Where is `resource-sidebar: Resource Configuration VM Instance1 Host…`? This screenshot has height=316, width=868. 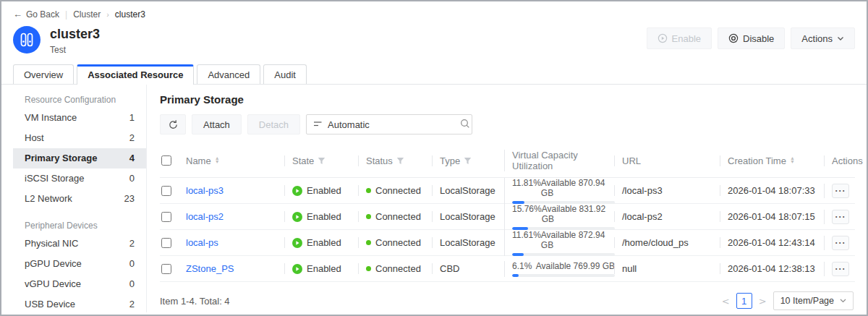
resource-sidebar: Resource Configuration VM Instance1 Host… is located at coordinates (80, 198).